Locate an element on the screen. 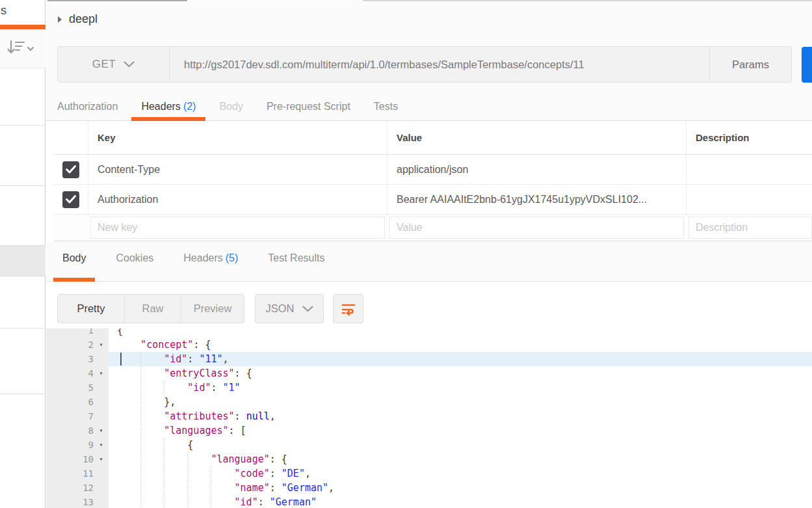 This screenshot has width=812, height=508. new-value-input: Value is located at coordinates (537, 228).